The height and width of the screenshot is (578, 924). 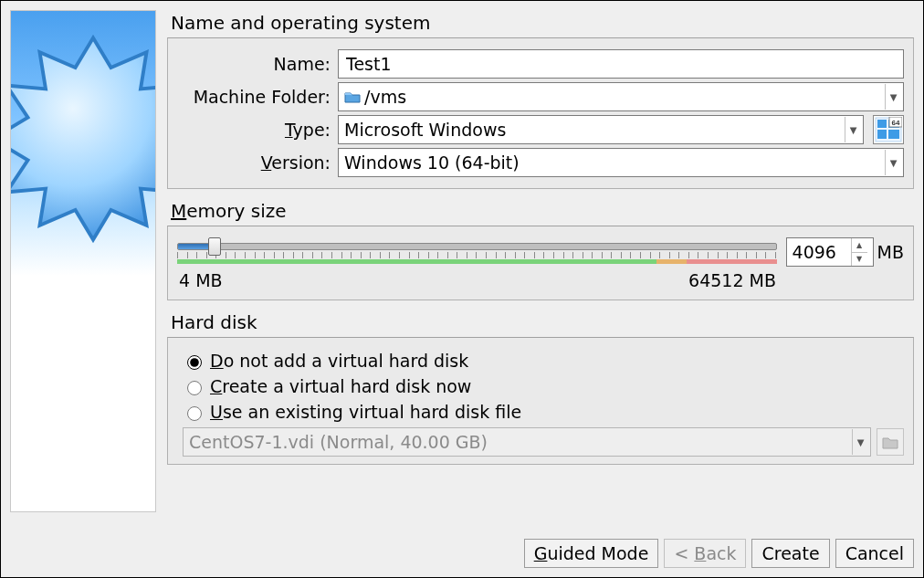 What do you see at coordinates (875, 553) in the screenshot?
I see `cancel-button: Cancel` at bounding box center [875, 553].